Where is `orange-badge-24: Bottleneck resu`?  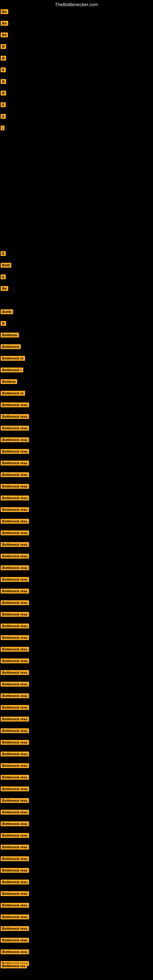 orange-badge-24: Bottleneck resu is located at coordinates (15, 405).